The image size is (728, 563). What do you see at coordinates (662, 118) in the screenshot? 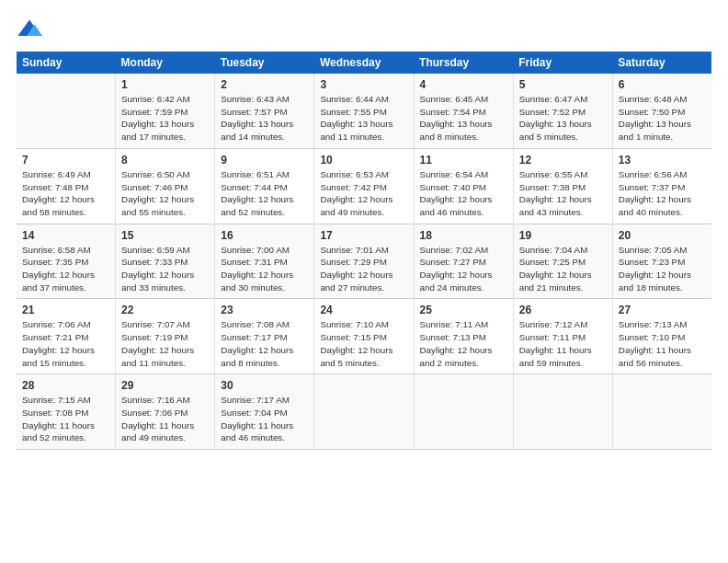
I see `day-info: Sunrise: 6:48 AM Sunset: 7:50 PM Dayligh…` at bounding box center [662, 118].